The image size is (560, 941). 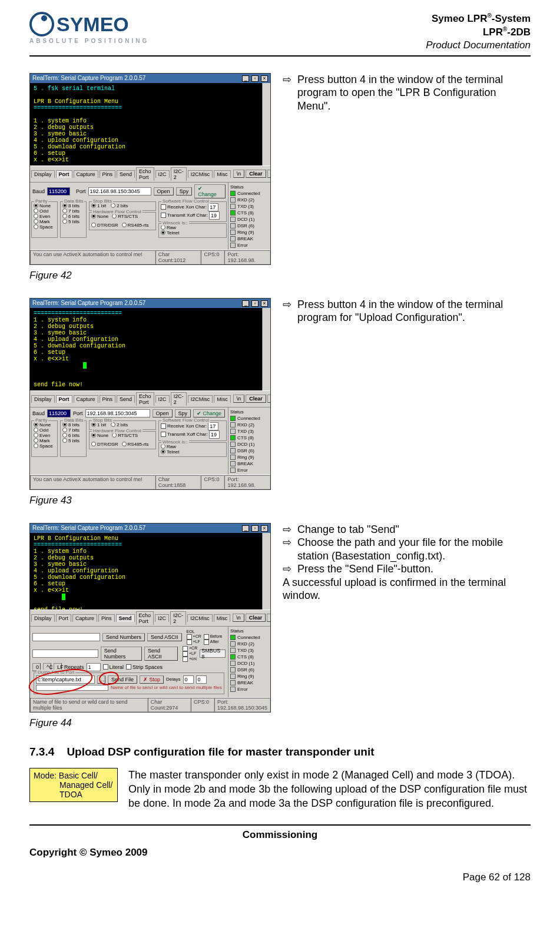 What do you see at coordinates (36, 216) in the screenshot?
I see `parity-even-radio` at bounding box center [36, 216].